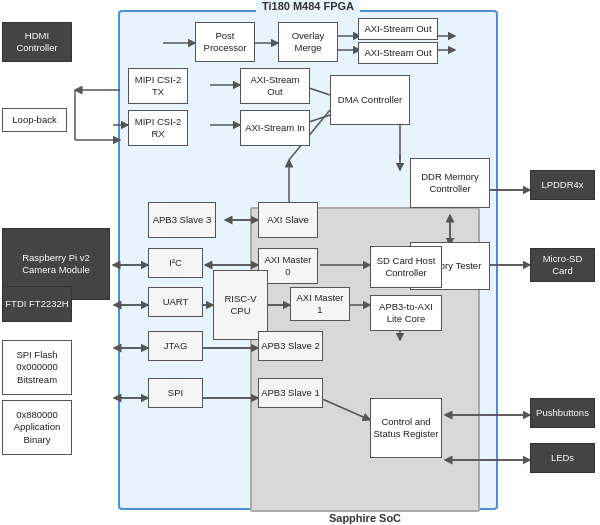 Image resolution: width=600 pixels, height=525 pixels. I want to click on risc-v-cpu-block: RISC-V CPU, so click(240, 305).